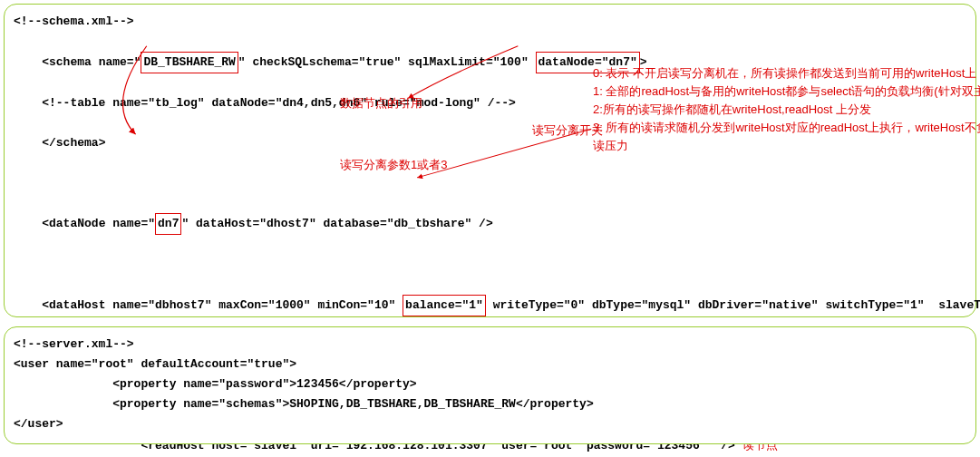 The width and height of the screenshot is (980, 457). What do you see at coordinates (780, 128) in the screenshot?
I see `legend-3: 3: 所有的读请求随机分发到writeHost对应的readHost上执行，wr…` at bounding box center [780, 128].